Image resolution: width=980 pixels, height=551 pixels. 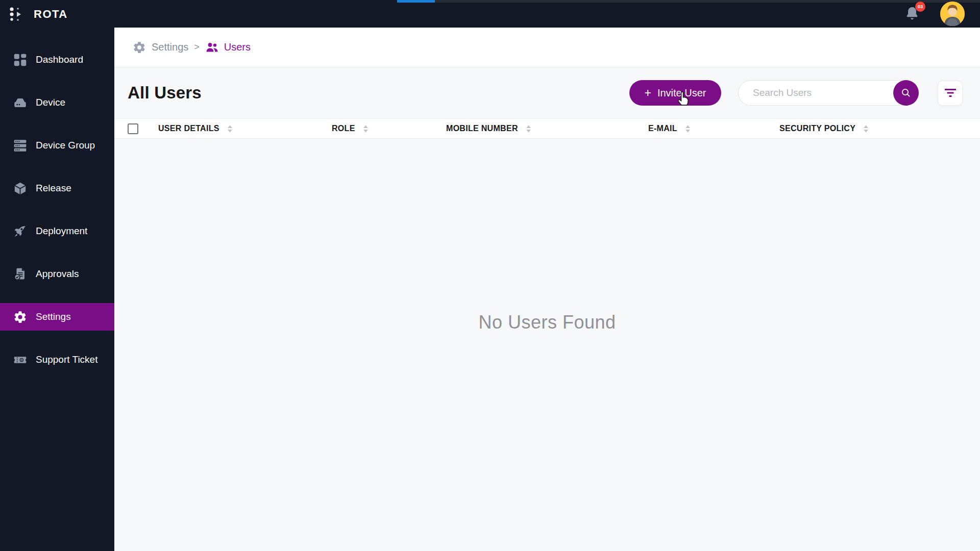 What do you see at coordinates (547, 47) in the screenshot?
I see `breadcrumb: Settings > Users` at bounding box center [547, 47].